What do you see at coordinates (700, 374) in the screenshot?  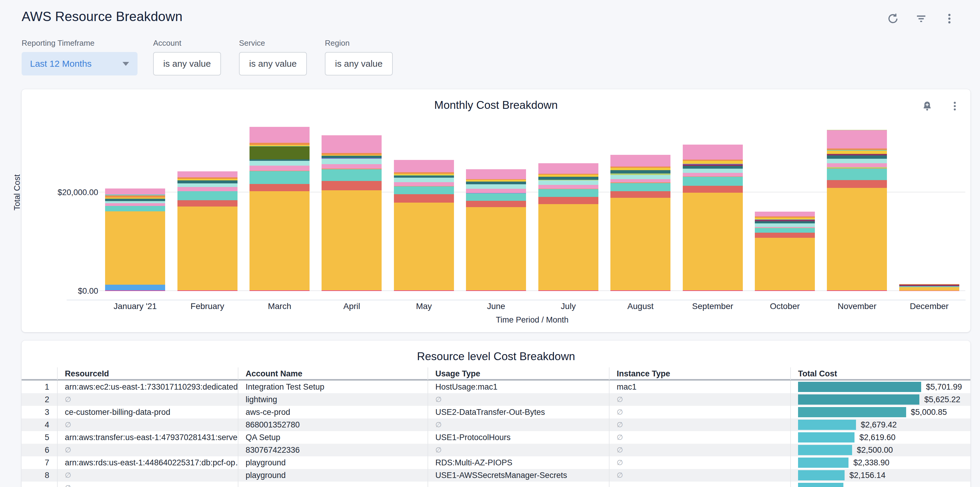 I see `col-header-instance-type: Instance Type` at bounding box center [700, 374].